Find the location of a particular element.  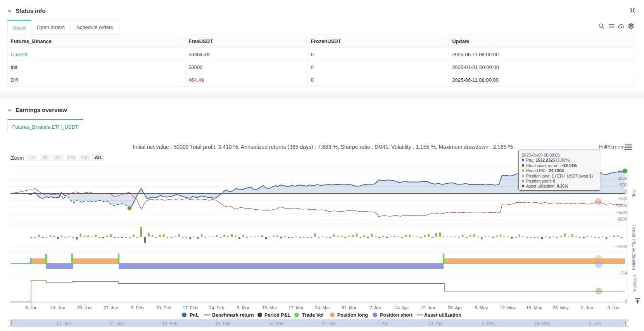

svg-text: 3. Feb is located at coordinates (137, 308).